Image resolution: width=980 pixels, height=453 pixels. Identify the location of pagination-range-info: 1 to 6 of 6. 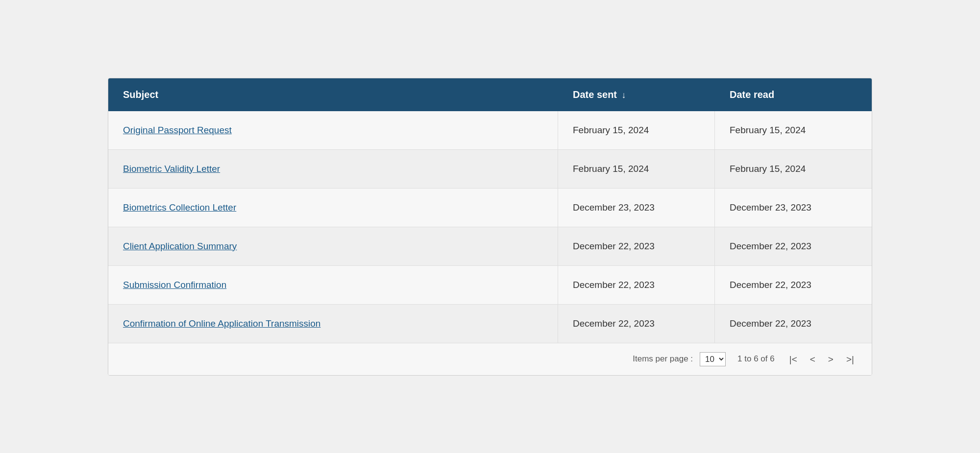
(756, 359).